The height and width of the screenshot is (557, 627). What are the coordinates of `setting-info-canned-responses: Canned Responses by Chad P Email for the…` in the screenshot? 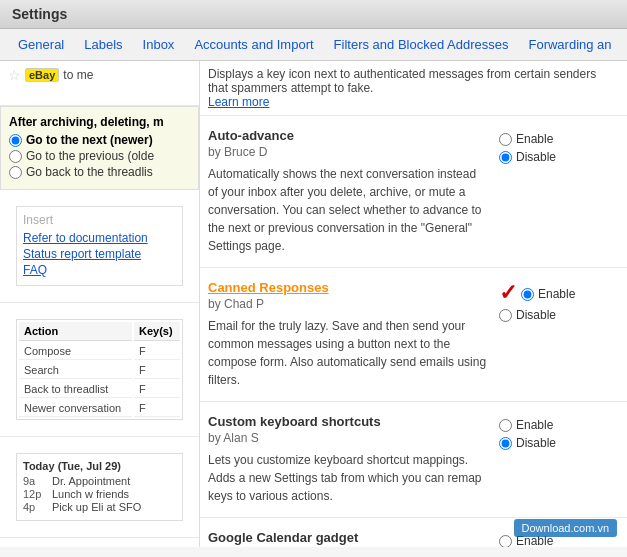 It's located at (354, 334).